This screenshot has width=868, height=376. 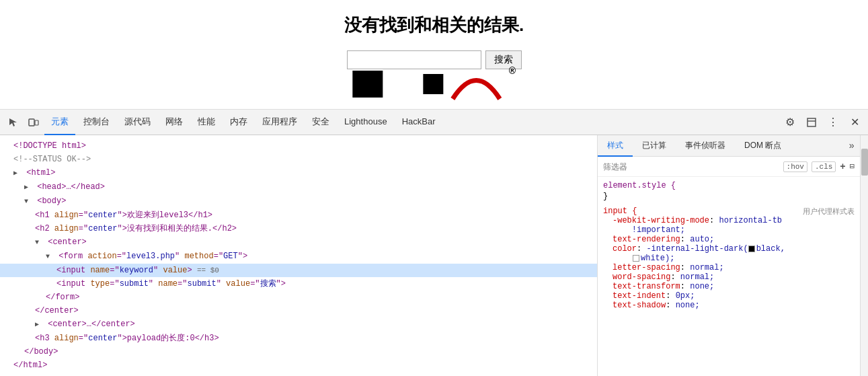 What do you see at coordinates (239, 122) in the screenshot?
I see `tab-memory: 内存` at bounding box center [239, 122].